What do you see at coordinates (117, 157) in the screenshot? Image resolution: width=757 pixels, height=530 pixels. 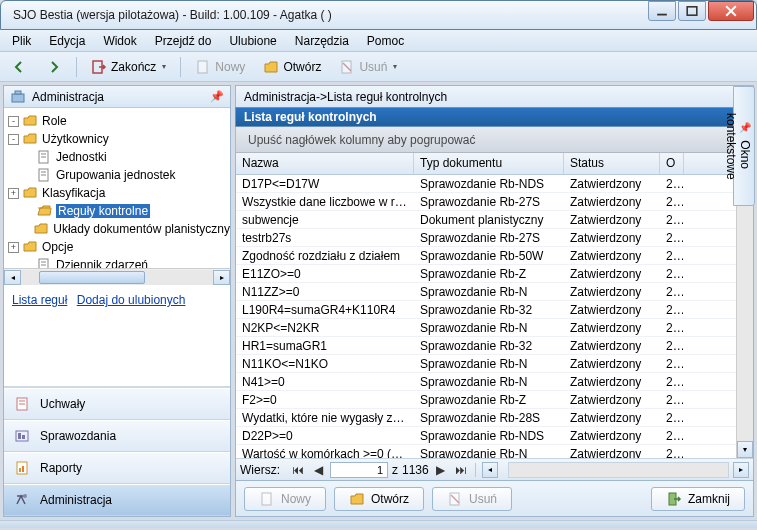 I see `tree-node: Jednostki` at bounding box center [117, 157].